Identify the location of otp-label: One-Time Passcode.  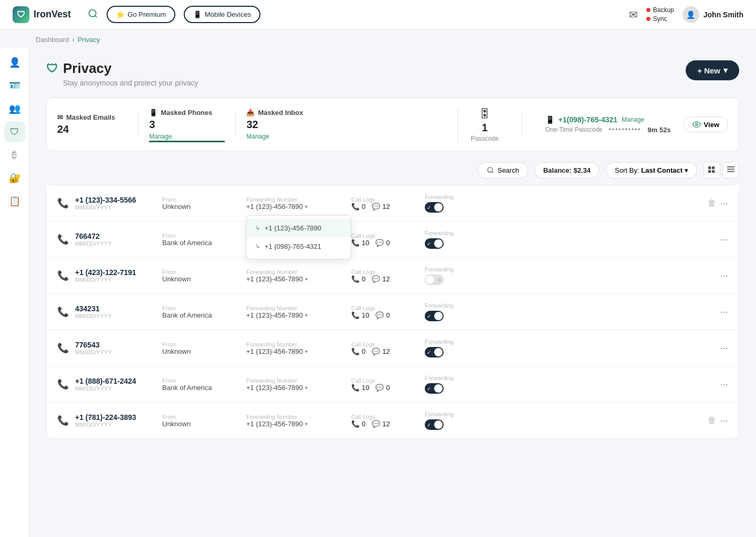
(574, 130).